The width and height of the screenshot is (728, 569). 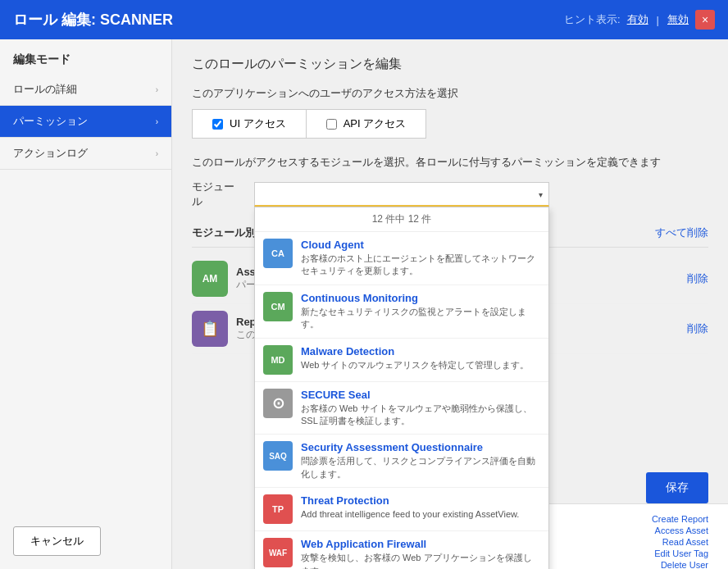 I want to click on access-asset-link: Access Asset, so click(x=680, y=530).